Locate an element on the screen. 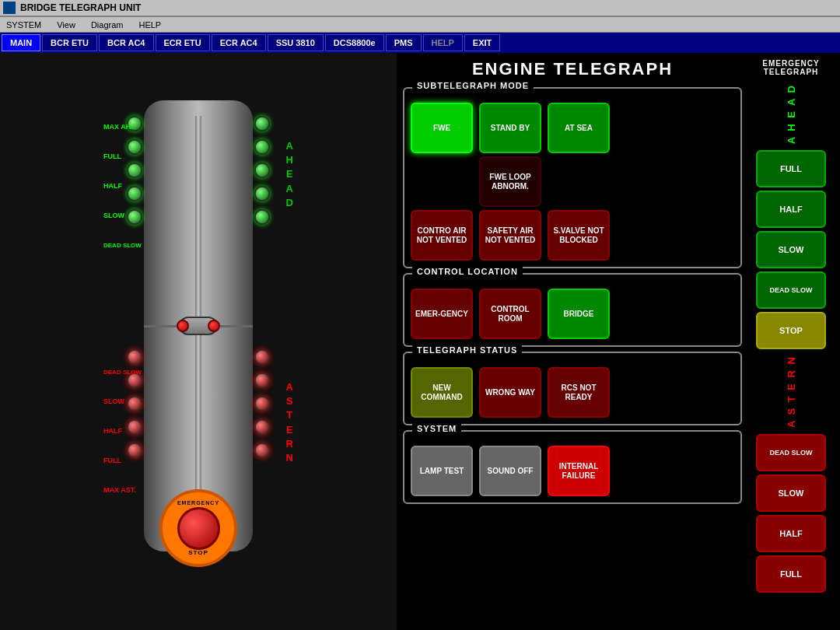 The width and height of the screenshot is (840, 630). label-half-astern: HALF is located at coordinates (123, 431).